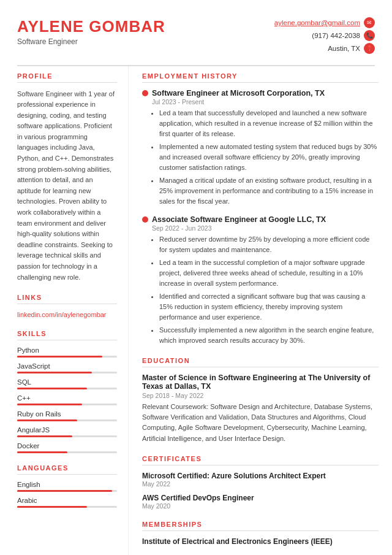 The width and height of the screenshot is (392, 555). What do you see at coordinates (325, 36) in the screenshot?
I see `phone-row: (917) 442-2038 📞` at bounding box center [325, 36].